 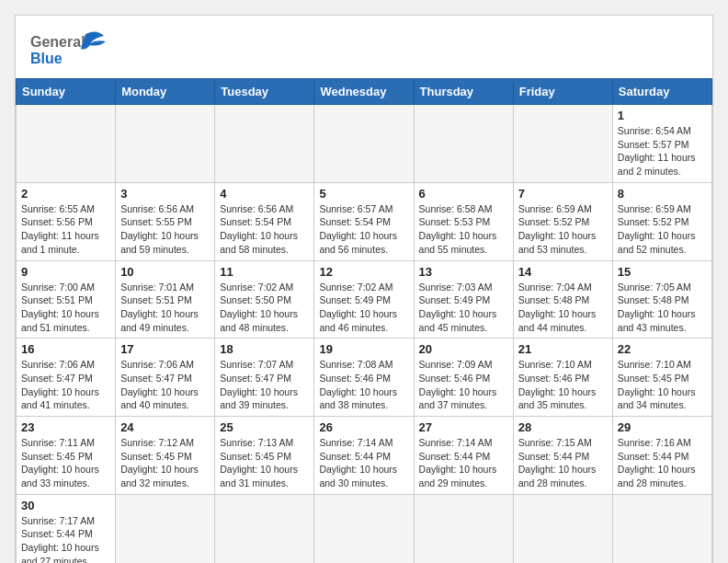 What do you see at coordinates (463, 307) in the screenshot?
I see `day-info: Sunrise: 7:03 AMSunset: 5:49 PMDaylight:…` at bounding box center [463, 307].